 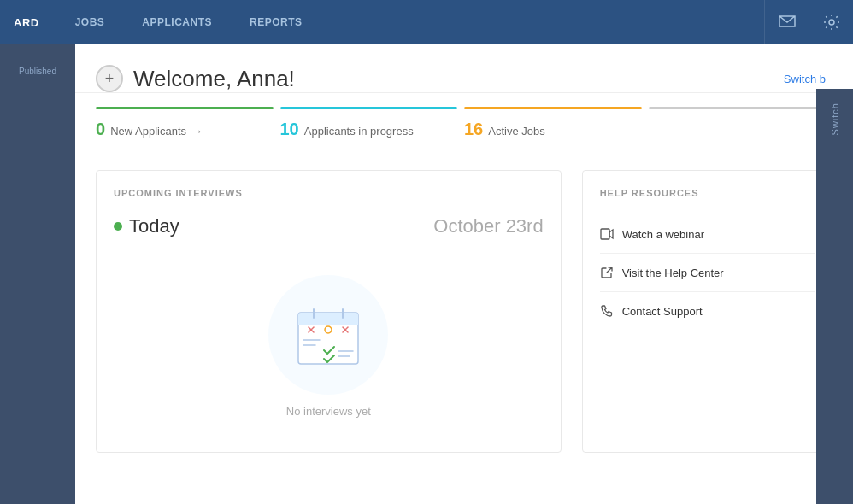 I want to click on nav-item-reports: REPORTS, so click(x=276, y=22).